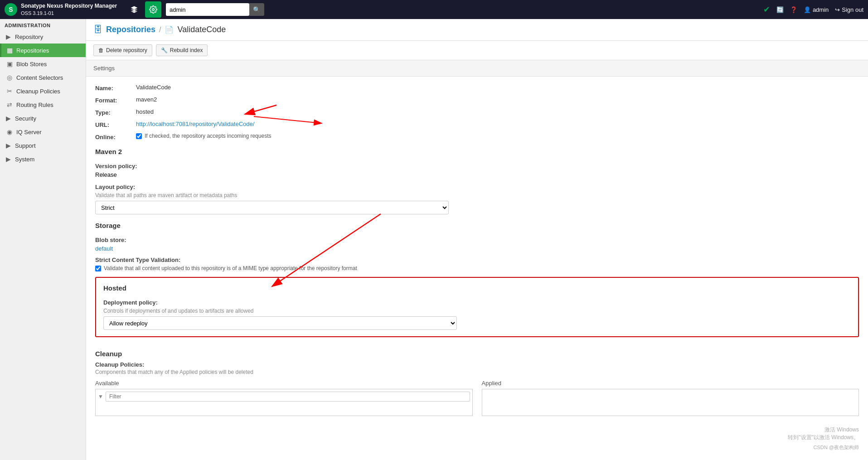 This screenshot has width=868, height=460. Describe the element at coordinates (477, 311) in the screenshot. I see `deployment-policy-hint: Controls if deployments of and updates t…` at that location.